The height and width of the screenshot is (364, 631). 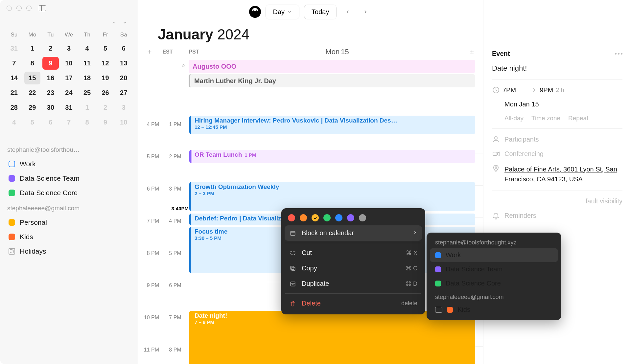 What do you see at coordinates (494, 255) in the screenshot?
I see `submenu-calendar-item: Work` at bounding box center [494, 255].